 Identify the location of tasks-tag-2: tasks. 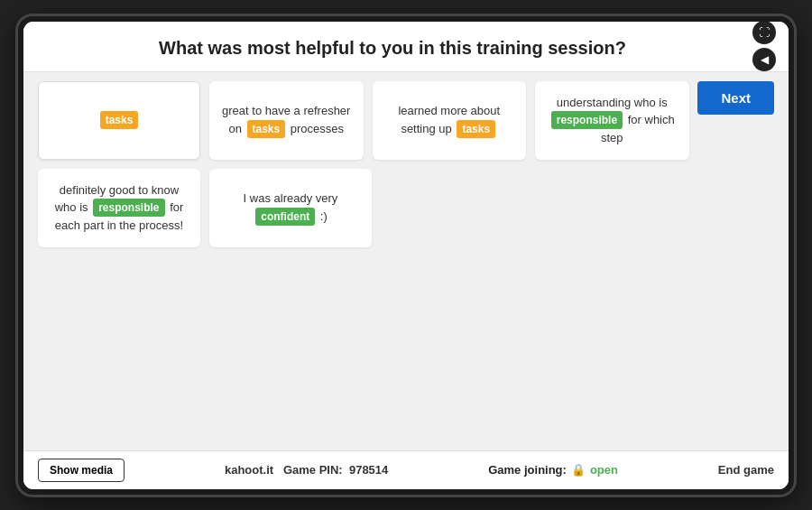
(267, 129).